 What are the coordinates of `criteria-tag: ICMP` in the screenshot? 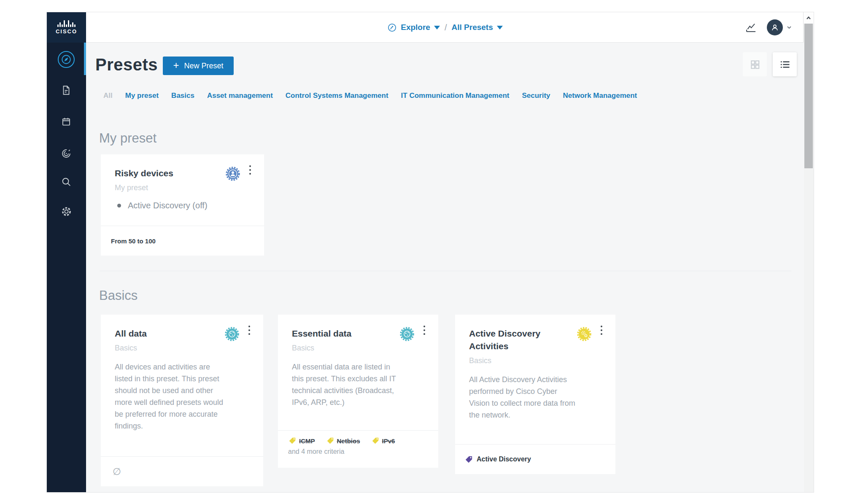 It's located at (302, 441).